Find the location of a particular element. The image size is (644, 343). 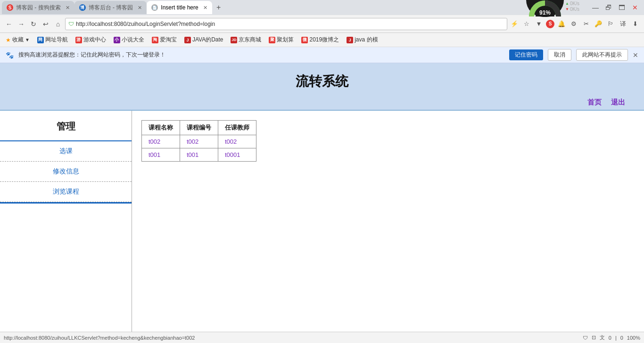

tab-2-favicon: 博 is located at coordinates (83, 8).